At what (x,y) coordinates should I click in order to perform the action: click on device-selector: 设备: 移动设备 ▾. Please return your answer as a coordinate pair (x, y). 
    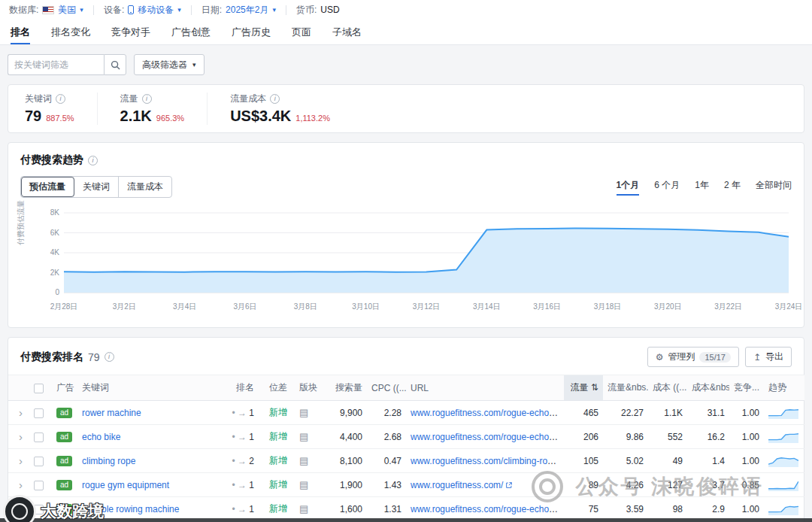
    Looking at the image, I should click on (143, 11).